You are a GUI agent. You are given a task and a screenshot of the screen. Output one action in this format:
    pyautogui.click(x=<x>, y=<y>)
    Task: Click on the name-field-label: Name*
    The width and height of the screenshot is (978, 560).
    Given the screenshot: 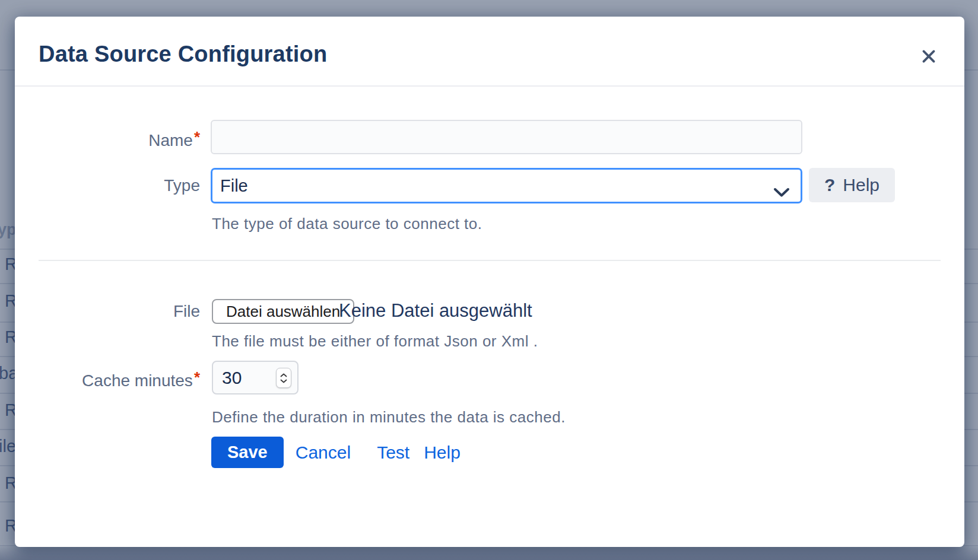 What is the action you would take?
    pyautogui.click(x=126, y=139)
    